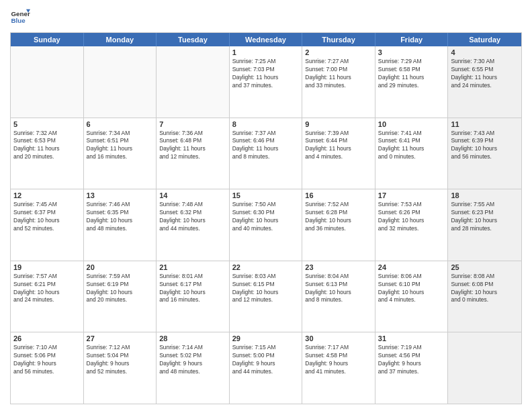  I want to click on cell-day-17: 17Sunrise: 7:53 AM Sunset: 6:26 PM Dayli…, so click(412, 225).